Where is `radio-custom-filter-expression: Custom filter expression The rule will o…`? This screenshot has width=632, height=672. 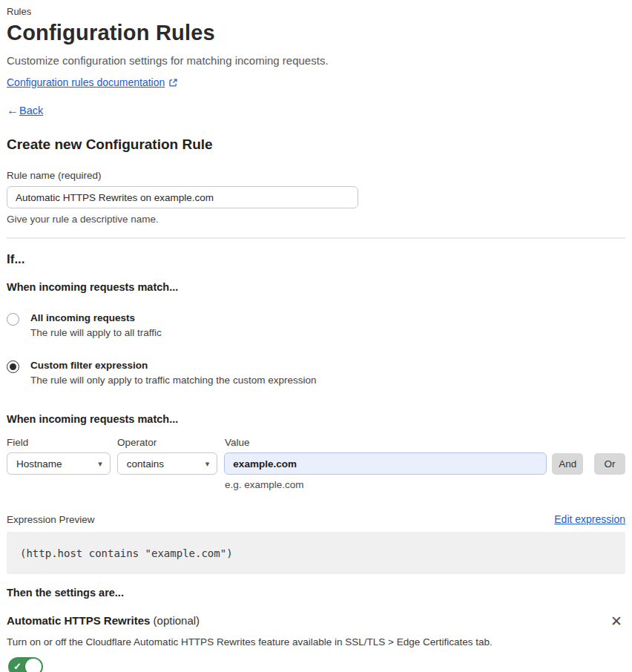 radio-custom-filter-expression: Custom filter expression The rule will o… is located at coordinates (316, 372).